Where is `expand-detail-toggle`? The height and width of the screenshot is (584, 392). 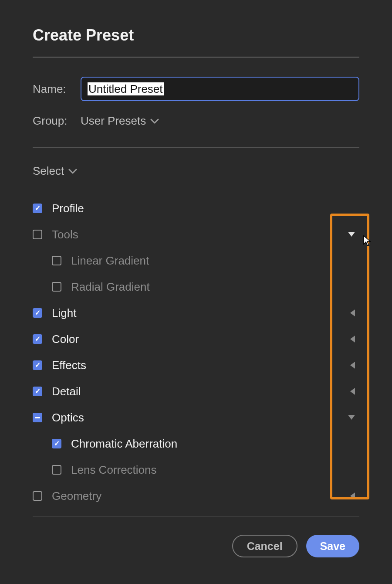
expand-detail-toggle is located at coordinates (352, 391).